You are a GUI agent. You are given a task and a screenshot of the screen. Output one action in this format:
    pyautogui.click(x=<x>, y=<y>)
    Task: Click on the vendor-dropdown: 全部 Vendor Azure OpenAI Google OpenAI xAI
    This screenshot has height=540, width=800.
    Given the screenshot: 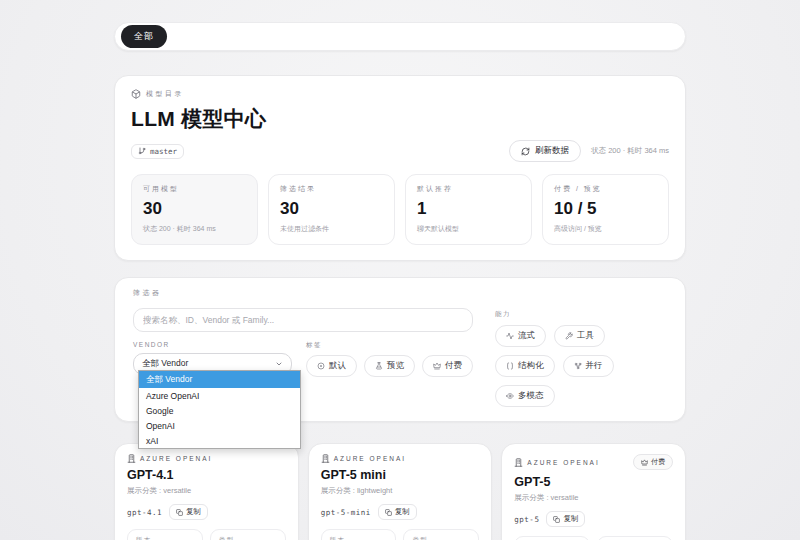 What is the action you would take?
    pyautogui.click(x=220, y=410)
    